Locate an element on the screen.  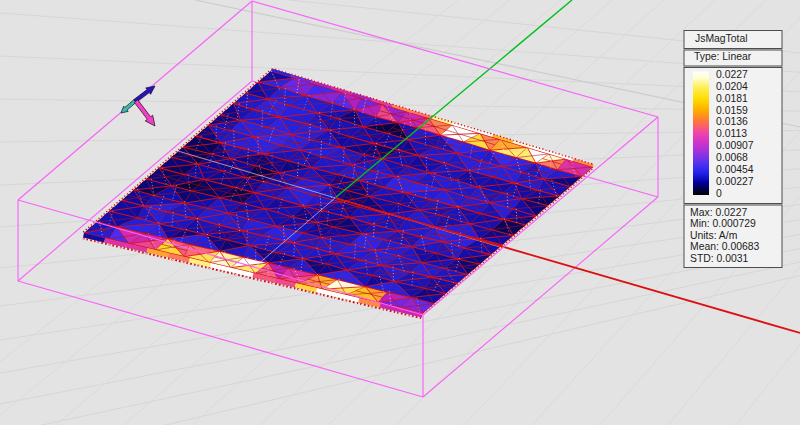
svg-text: 0 is located at coordinates (719, 194).